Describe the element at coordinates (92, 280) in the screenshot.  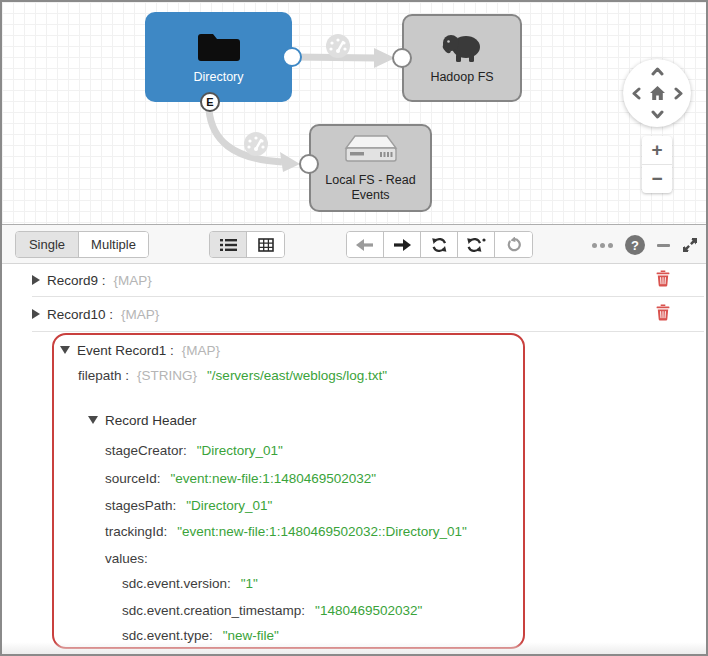
I see `record-row: Record9 : {MAP}` at that location.